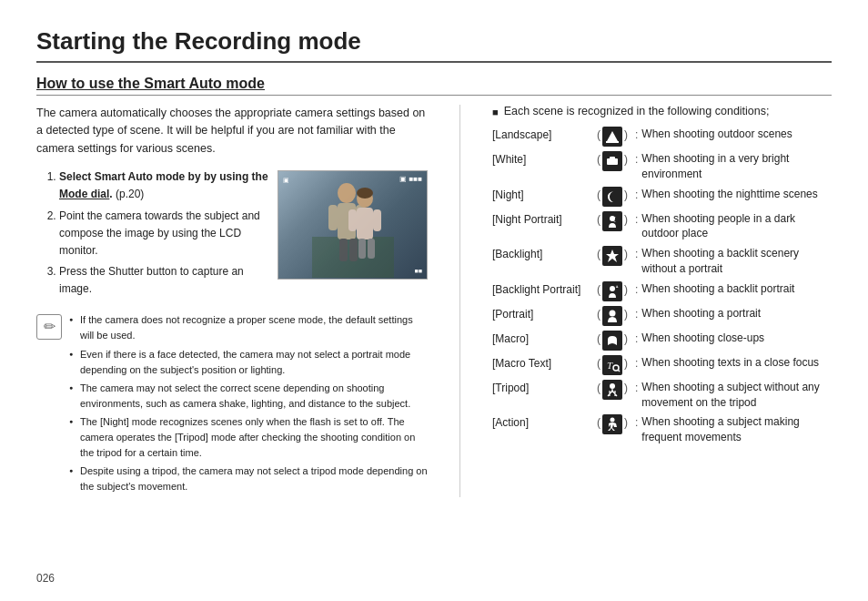 The width and height of the screenshot is (868, 601). I want to click on scene-row-night-portrait: [Night Portrait] ( ) : When shooting peo…, so click(662, 227).